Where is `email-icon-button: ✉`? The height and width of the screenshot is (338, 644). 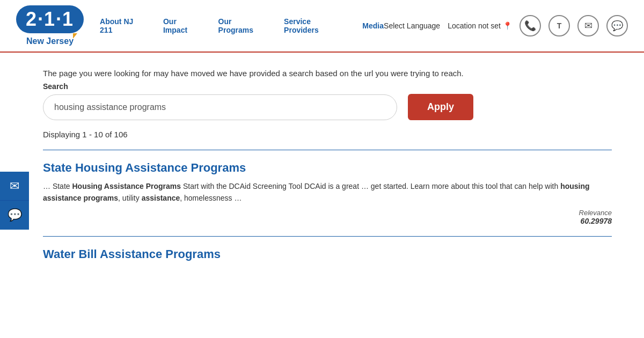
email-icon-button: ✉ is located at coordinates (588, 26).